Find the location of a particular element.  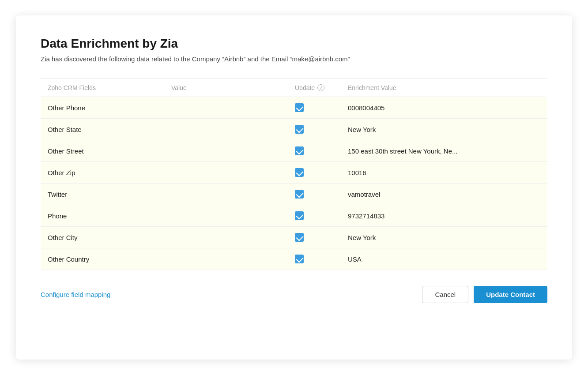

table-row: Other Zip10016 is located at coordinates (294, 173).